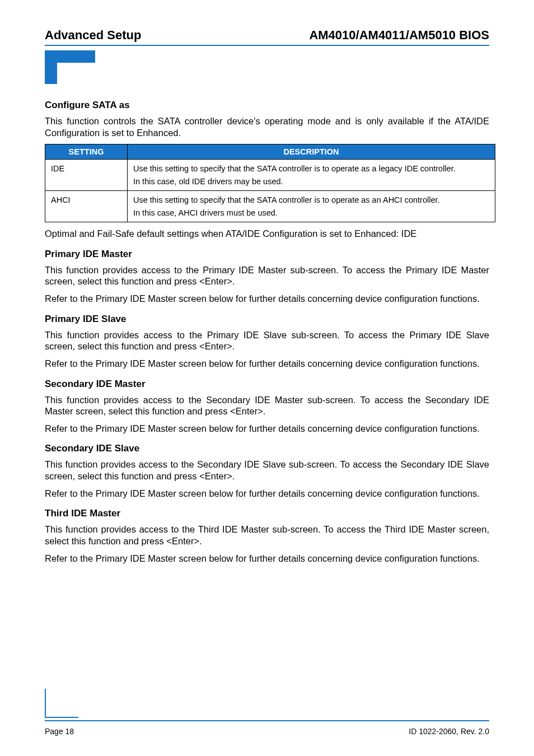 This screenshot has width=534, height=756. What do you see at coordinates (267, 731) in the screenshot?
I see `page-footer: Page 18 ID 1022-2060, Rev. 2.0` at bounding box center [267, 731].